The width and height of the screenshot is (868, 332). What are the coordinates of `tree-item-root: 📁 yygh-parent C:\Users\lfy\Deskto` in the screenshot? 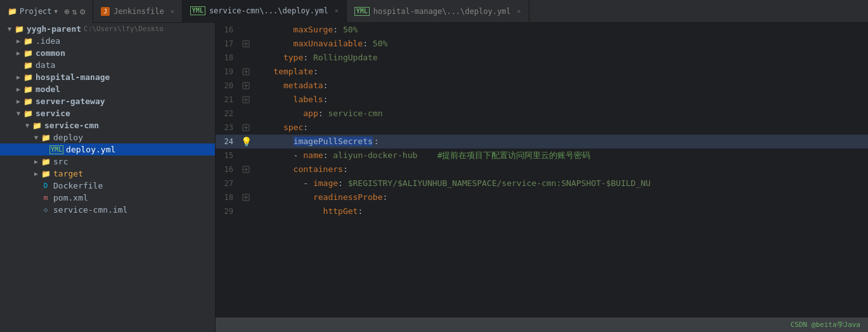 It's located at (108, 29).